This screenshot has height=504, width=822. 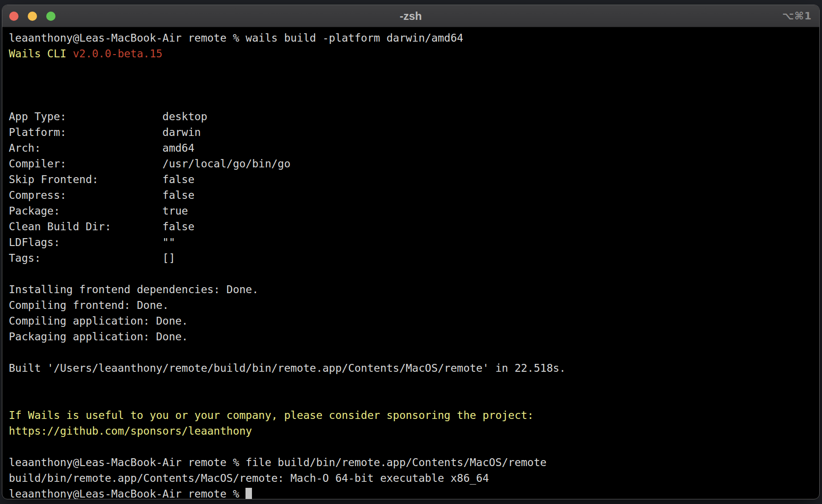 What do you see at coordinates (92, 258) in the screenshot?
I see `terminal-text-segment: Tags: []` at bounding box center [92, 258].